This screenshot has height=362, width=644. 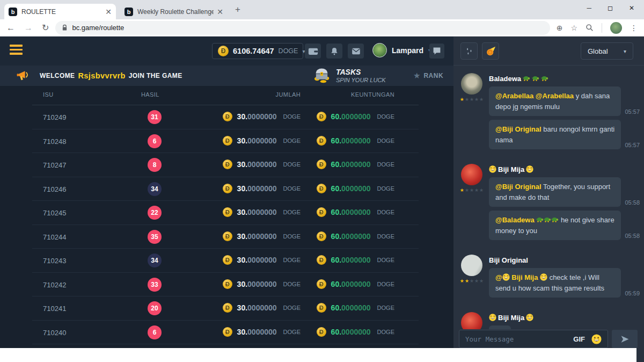 What do you see at coordinates (491, 52) in the screenshot?
I see `fireball-icon` at bounding box center [491, 52].